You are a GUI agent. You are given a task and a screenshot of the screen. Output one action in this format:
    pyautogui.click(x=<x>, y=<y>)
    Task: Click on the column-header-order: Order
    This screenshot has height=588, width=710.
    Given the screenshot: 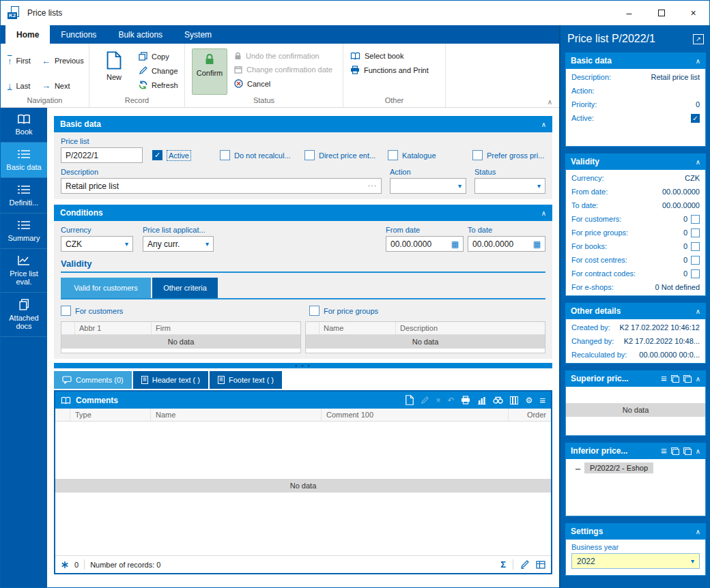 What is the action you would take?
    pyautogui.click(x=530, y=415)
    